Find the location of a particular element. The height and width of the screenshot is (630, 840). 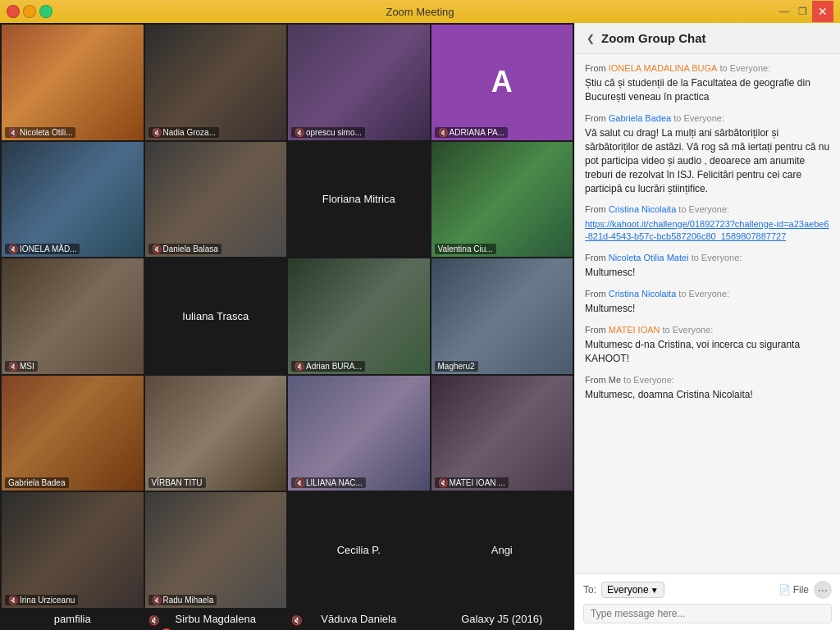

video-tile-12: Magheru2 is located at coordinates (502, 317).